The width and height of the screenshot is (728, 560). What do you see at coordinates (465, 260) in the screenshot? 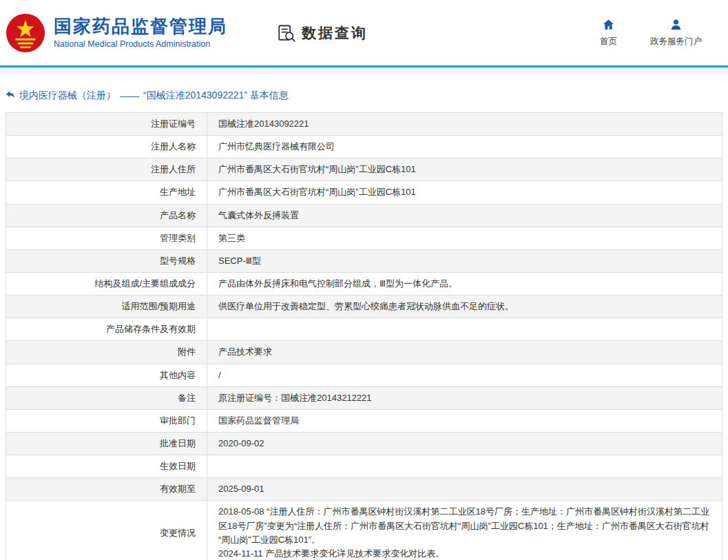
I see `row-value: SECP-Ⅲ型` at bounding box center [465, 260].